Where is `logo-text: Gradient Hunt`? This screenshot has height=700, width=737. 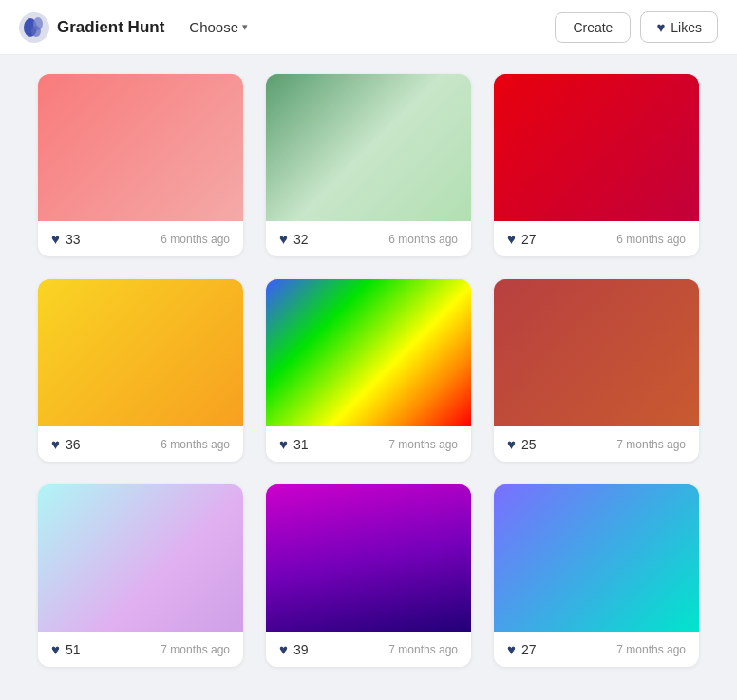
logo-text: Gradient Hunt is located at coordinates (110, 28).